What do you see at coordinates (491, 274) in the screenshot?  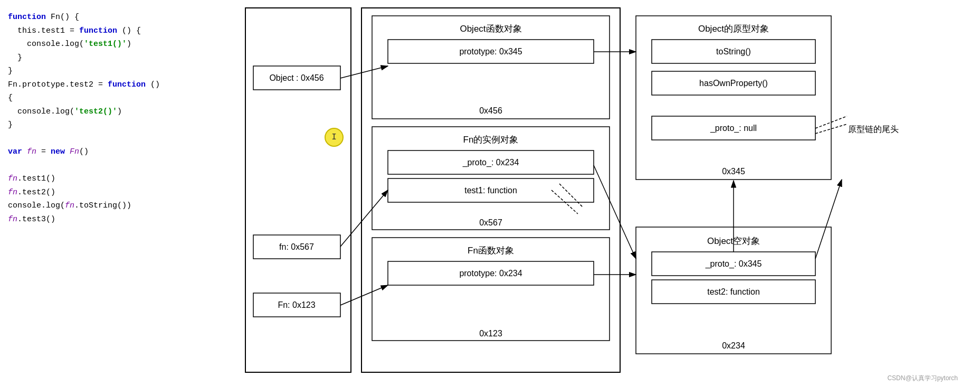 I see `fn-func-prototype: prototype: 0x234` at bounding box center [491, 274].